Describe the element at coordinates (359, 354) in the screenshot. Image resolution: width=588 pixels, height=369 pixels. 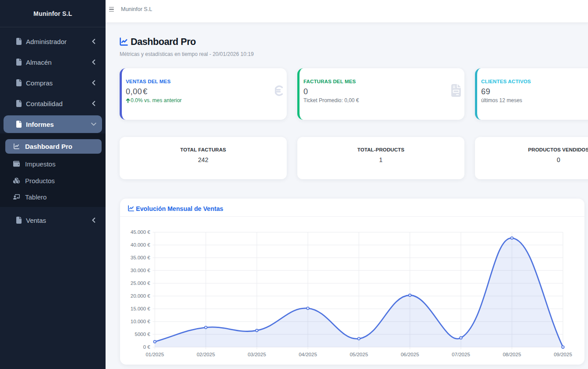
I see `svg-text: 05/2025` at that location.